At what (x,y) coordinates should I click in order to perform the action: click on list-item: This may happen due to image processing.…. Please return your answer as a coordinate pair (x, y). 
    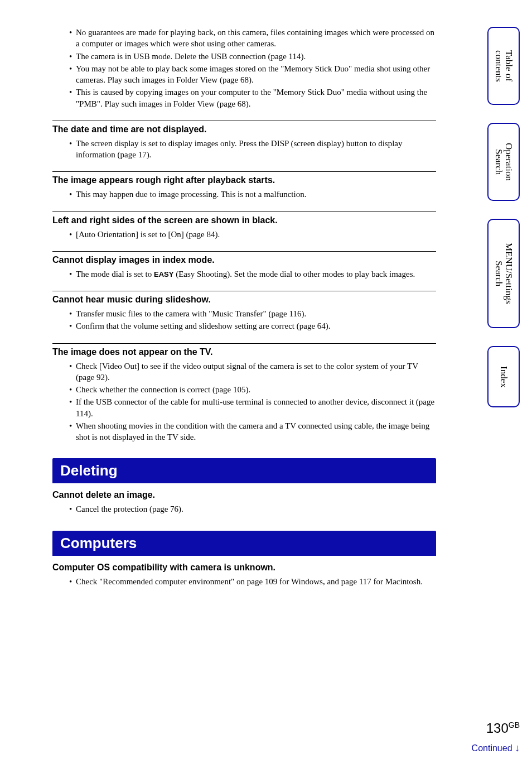
    Looking at the image, I should click on (256, 194).